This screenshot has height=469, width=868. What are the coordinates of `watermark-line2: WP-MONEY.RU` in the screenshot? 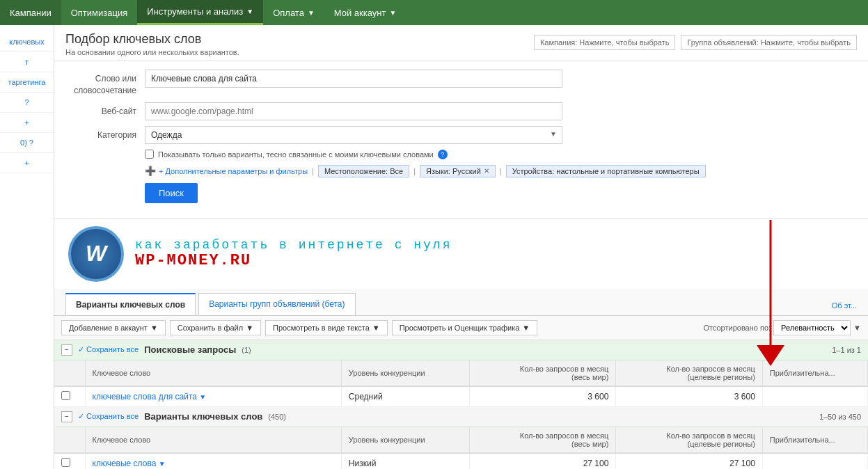 It's located at (294, 260).